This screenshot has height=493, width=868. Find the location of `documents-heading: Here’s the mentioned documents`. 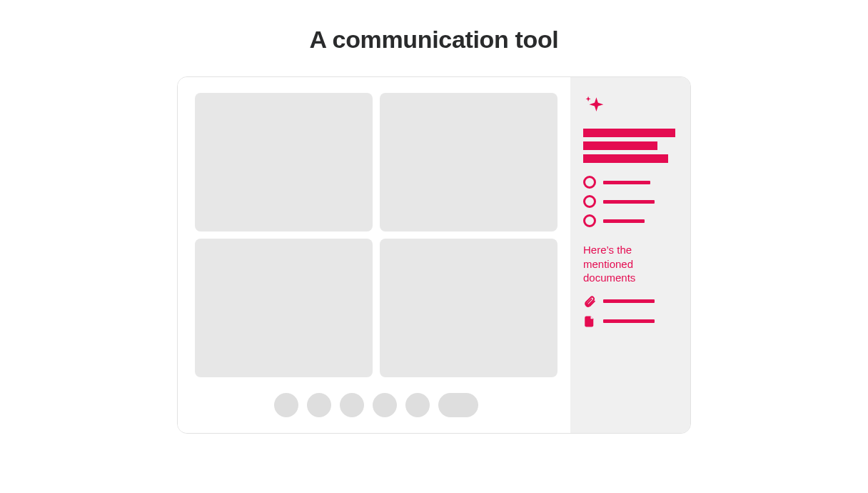

documents-heading: Here’s the mentioned documents is located at coordinates (631, 264).